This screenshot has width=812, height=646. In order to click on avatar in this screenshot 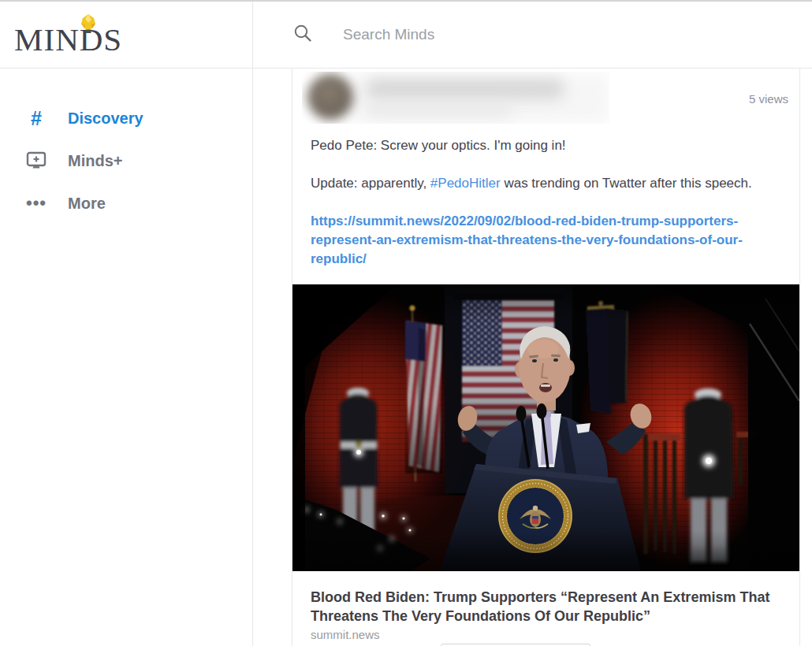, I will do `click(330, 97)`.